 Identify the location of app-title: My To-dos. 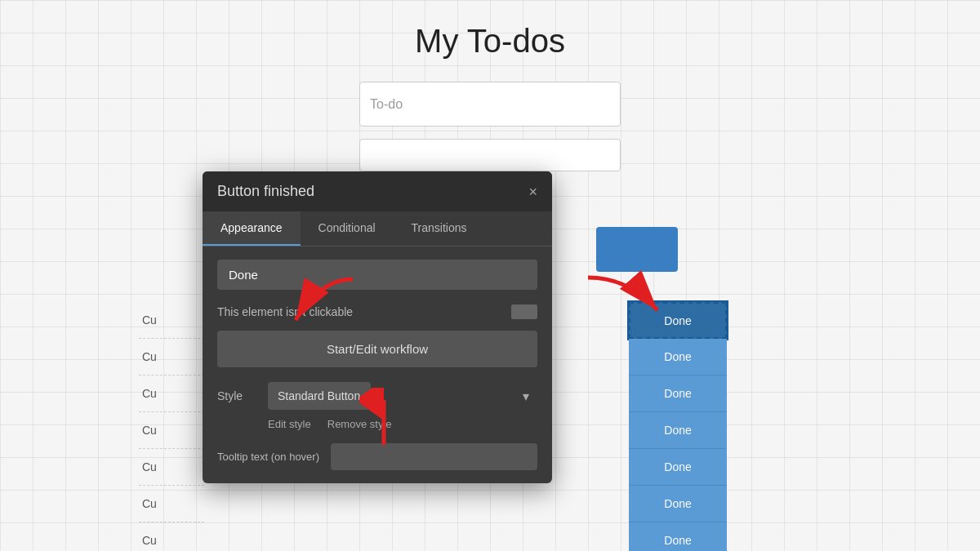
(490, 41).